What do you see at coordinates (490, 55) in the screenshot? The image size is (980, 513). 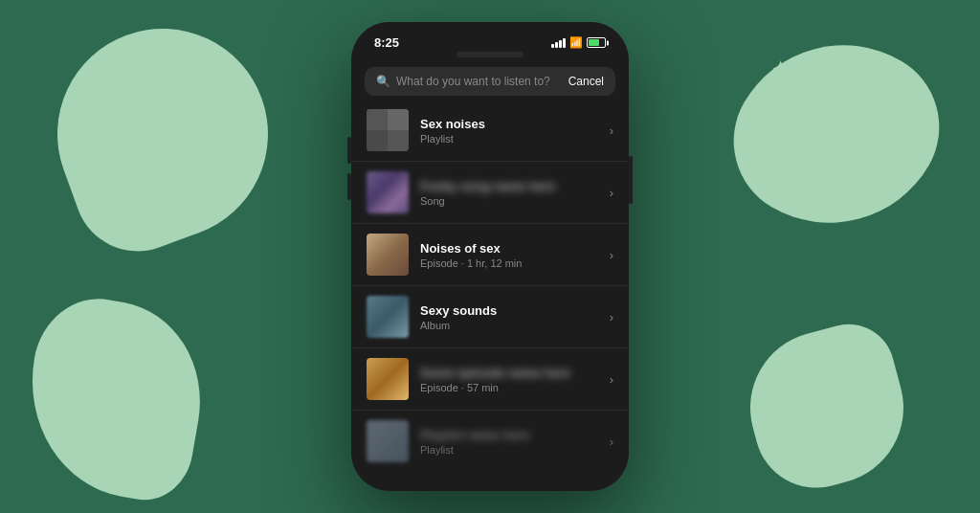 I see `camera-area` at bounding box center [490, 55].